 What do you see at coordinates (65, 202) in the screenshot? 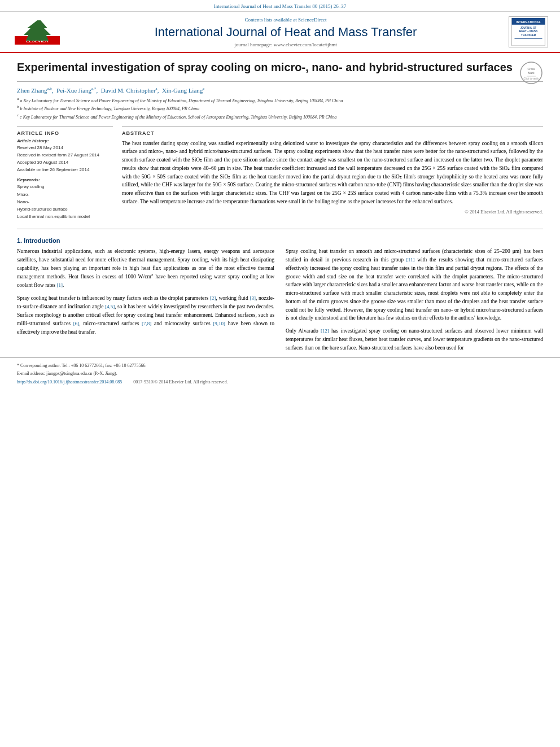
I see `keyword-3: Nano-` at bounding box center [65, 202].